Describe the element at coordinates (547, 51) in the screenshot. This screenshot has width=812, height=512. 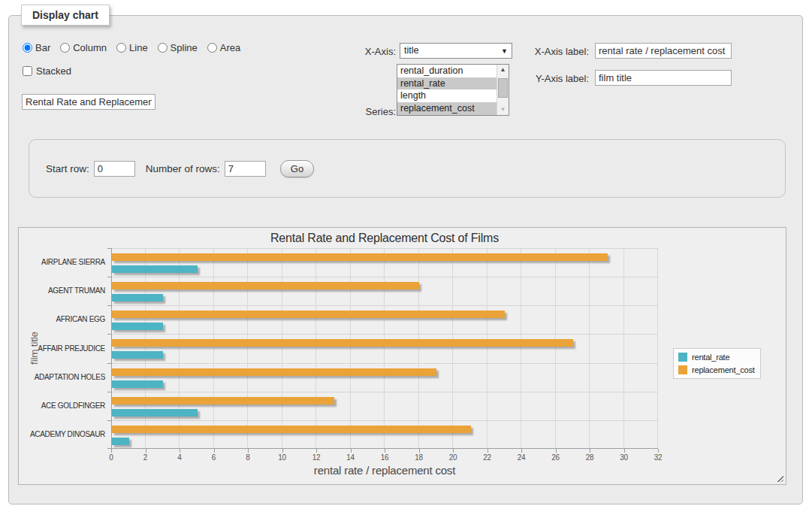
I see `x-axis-label-label: X-Axis label:` at that location.